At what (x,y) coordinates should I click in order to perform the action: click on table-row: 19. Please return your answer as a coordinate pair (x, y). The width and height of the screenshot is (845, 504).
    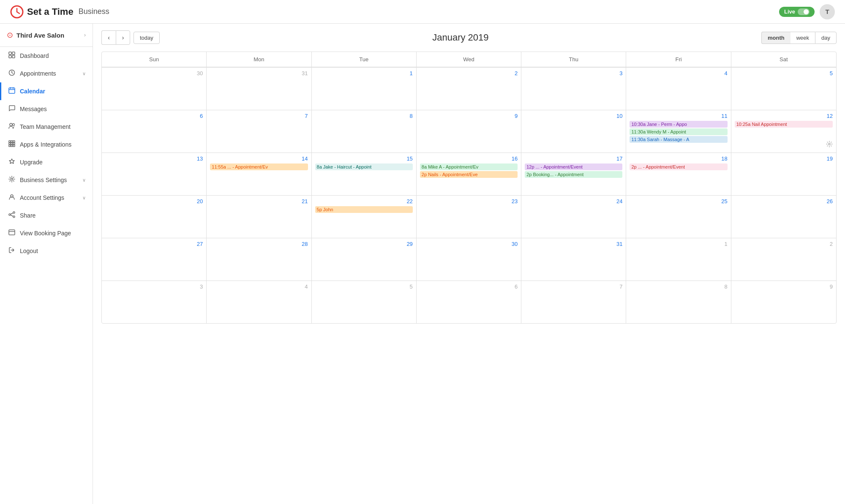
    Looking at the image, I should click on (784, 174).